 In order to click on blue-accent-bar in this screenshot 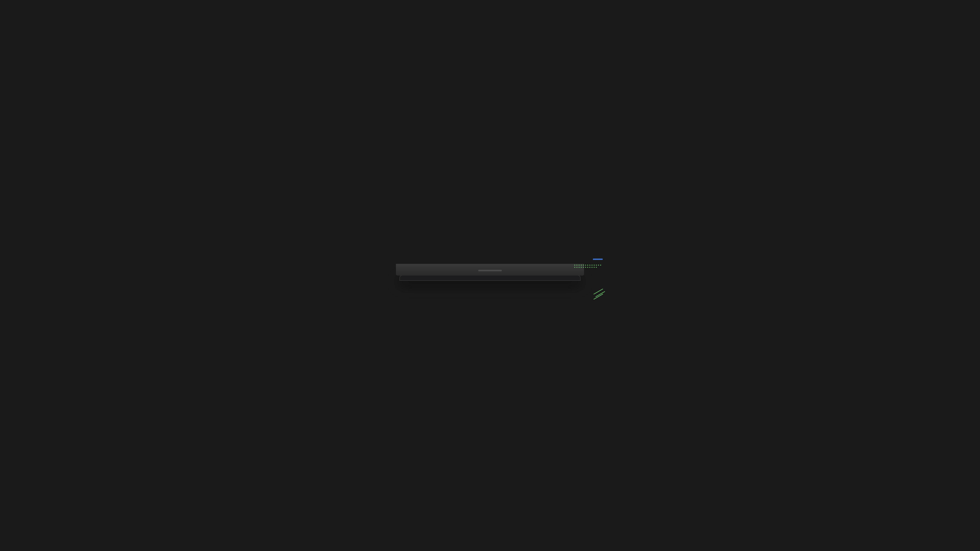, I will do `click(598, 259)`.